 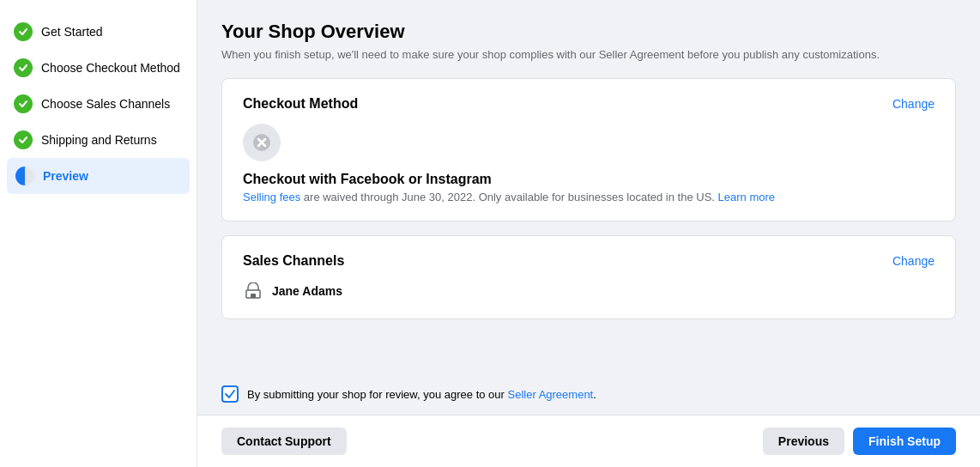 I want to click on checkout-method-icon, so click(x=262, y=143).